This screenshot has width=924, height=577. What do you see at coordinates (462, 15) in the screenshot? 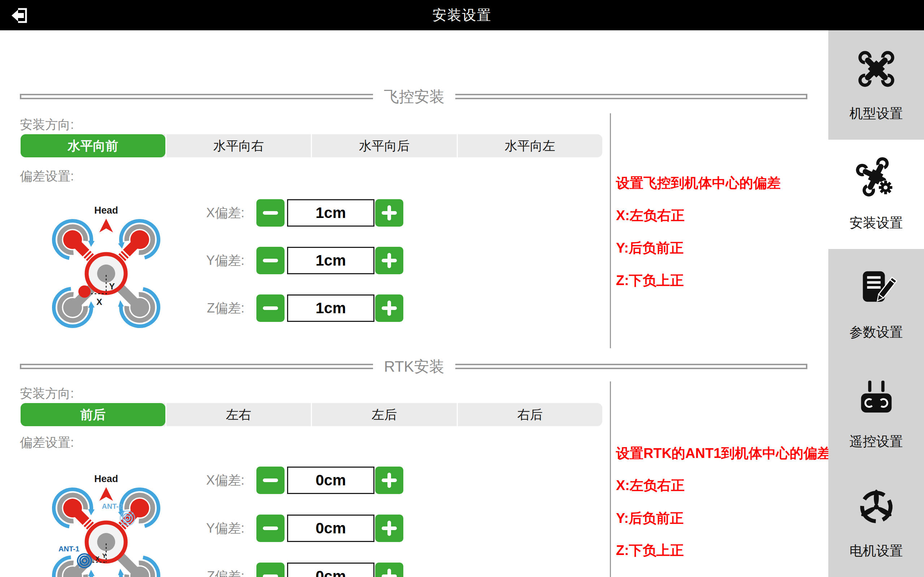
I see `page-title: 安装设置` at bounding box center [462, 15].